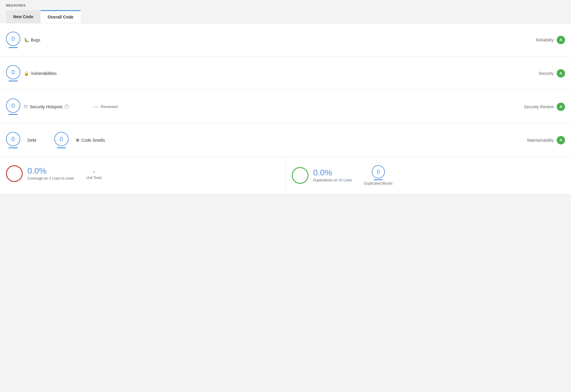  I want to click on hotspots-grade: A, so click(561, 107).